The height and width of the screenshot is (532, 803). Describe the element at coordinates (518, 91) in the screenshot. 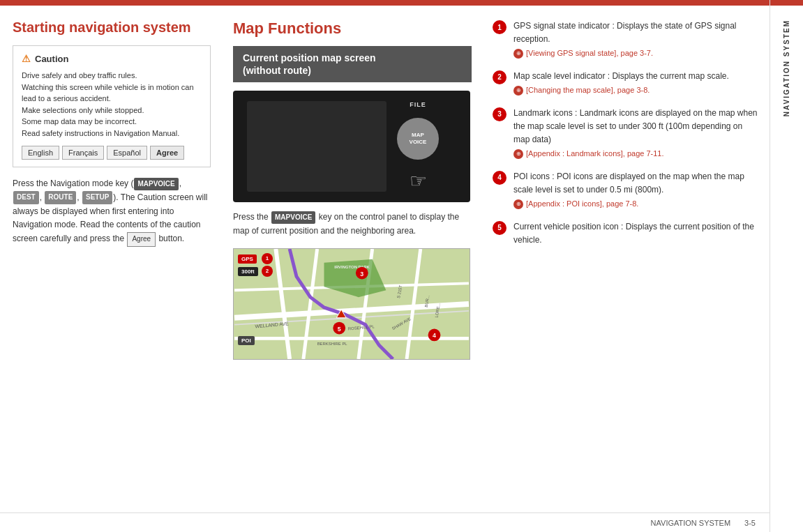

I see `ref-icon-2: ⊕` at that location.